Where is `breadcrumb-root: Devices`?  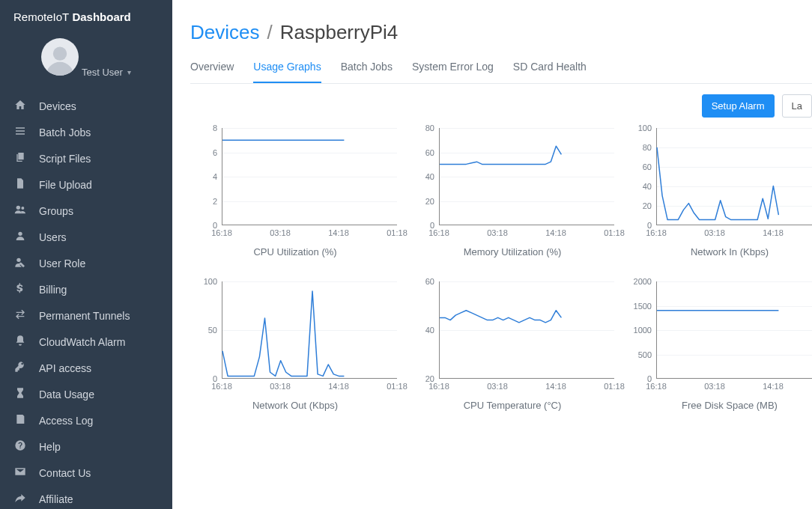
breadcrumb-root: Devices is located at coordinates (225, 33).